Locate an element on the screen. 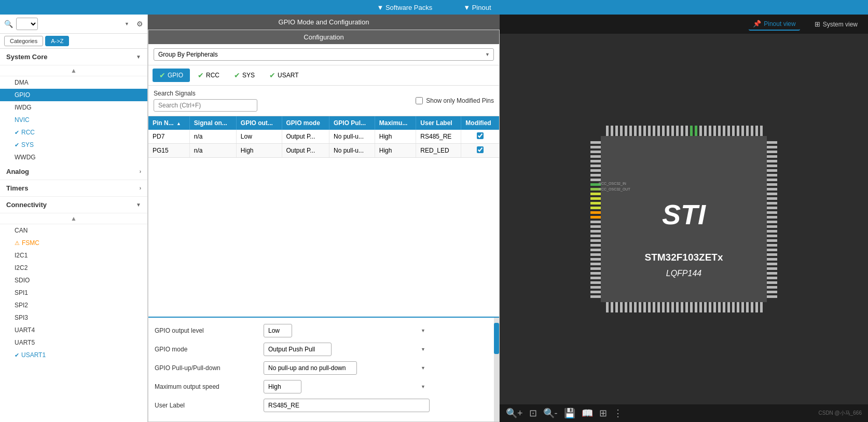 This screenshot has width=868, height=422. scrollbar-track is located at coordinates (497, 370).